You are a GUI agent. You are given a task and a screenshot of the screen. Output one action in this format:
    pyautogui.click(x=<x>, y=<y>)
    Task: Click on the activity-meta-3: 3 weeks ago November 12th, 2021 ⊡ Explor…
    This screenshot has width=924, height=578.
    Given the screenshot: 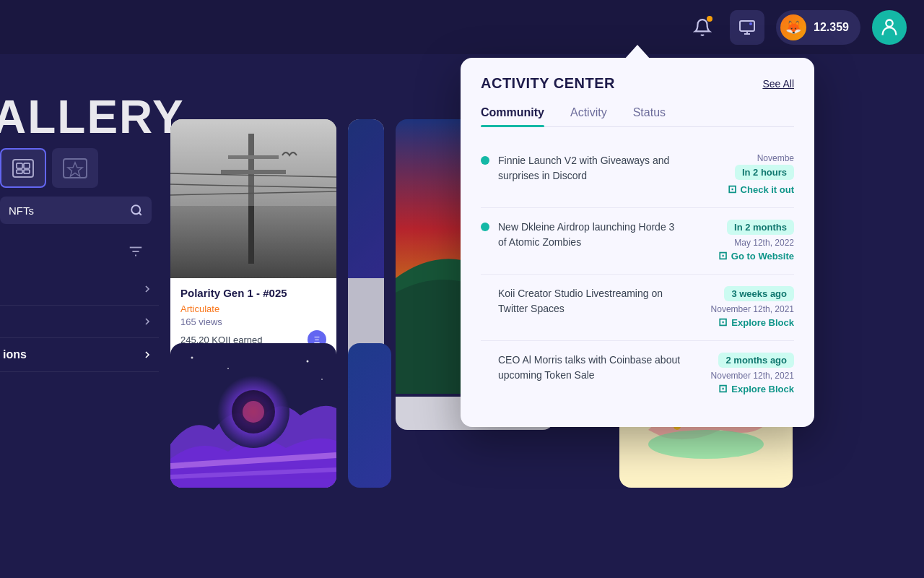 What is the action you would take?
    pyautogui.click(x=744, y=308)
    